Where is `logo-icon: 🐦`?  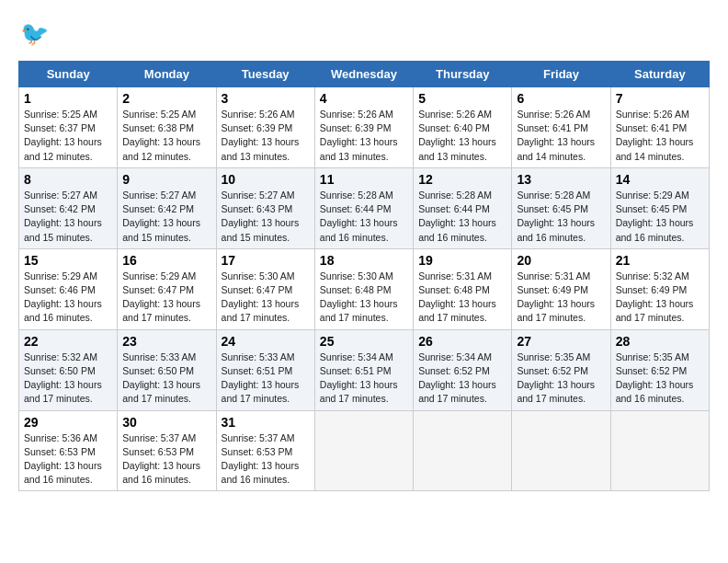
logo-icon: 🐦 is located at coordinates (35, 35).